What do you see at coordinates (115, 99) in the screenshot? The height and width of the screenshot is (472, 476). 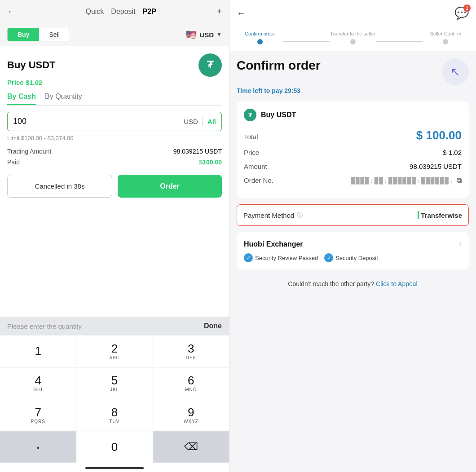 I see `by-tabs: By Cash By Quantity` at bounding box center [115, 99].